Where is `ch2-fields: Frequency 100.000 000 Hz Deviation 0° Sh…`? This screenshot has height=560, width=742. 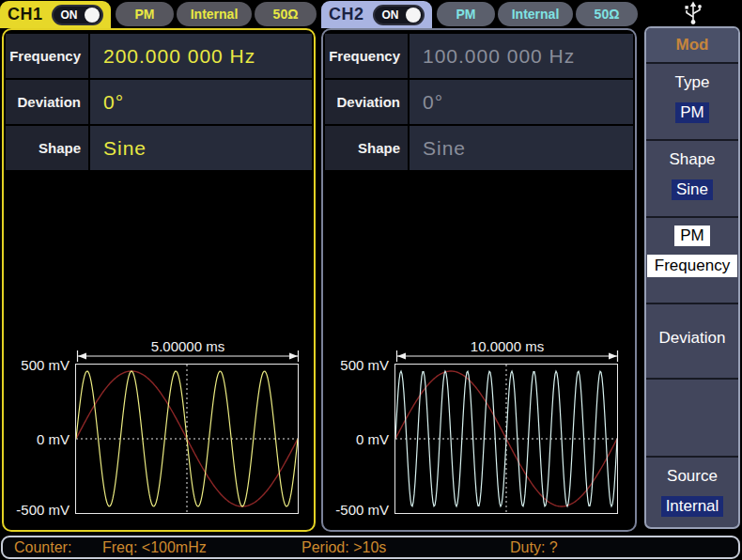 ch2-fields: Frequency 100.000 000 Hz Deviation 0° Sh… is located at coordinates (479, 103).